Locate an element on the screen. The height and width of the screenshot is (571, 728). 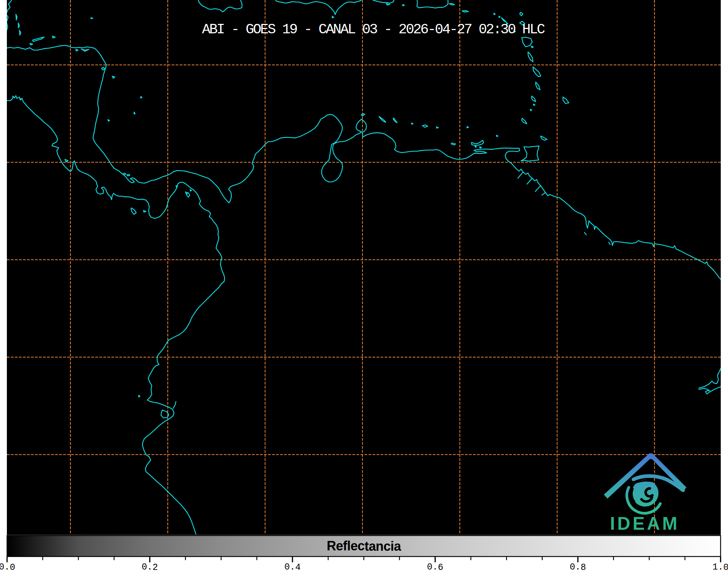
svg-text: Reflectancia is located at coordinates (364, 546).